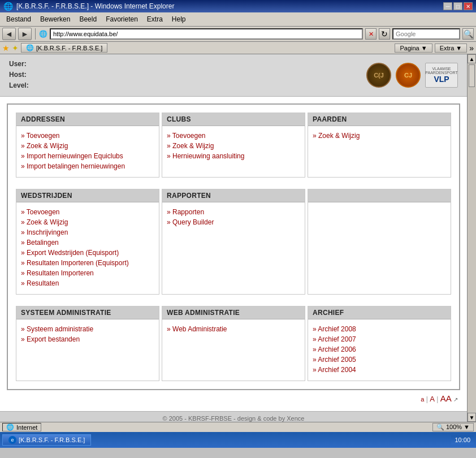 Image resolution: width=476 pixels, height=458 pixels. What do you see at coordinates (379, 313) in the screenshot?
I see `section-archief-header: ARCHIEF` at bounding box center [379, 313].